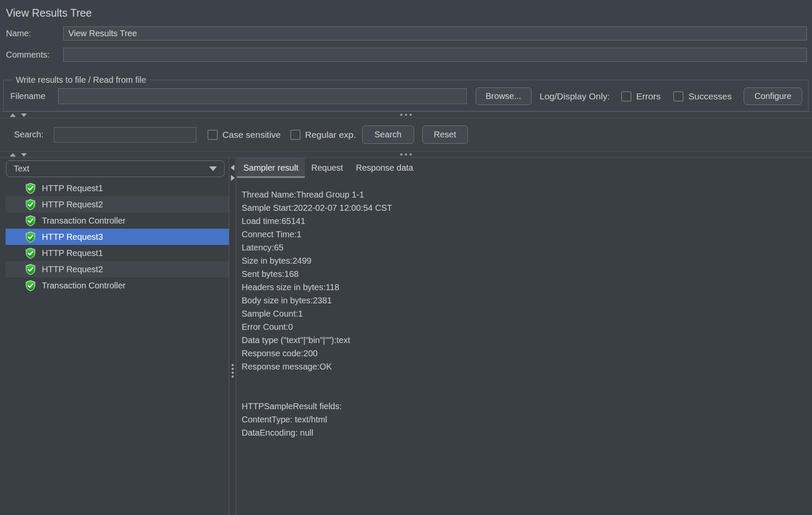 The height and width of the screenshot is (515, 812). Describe the element at coordinates (504, 96) in the screenshot. I see `browse-button: Browse...` at that location.